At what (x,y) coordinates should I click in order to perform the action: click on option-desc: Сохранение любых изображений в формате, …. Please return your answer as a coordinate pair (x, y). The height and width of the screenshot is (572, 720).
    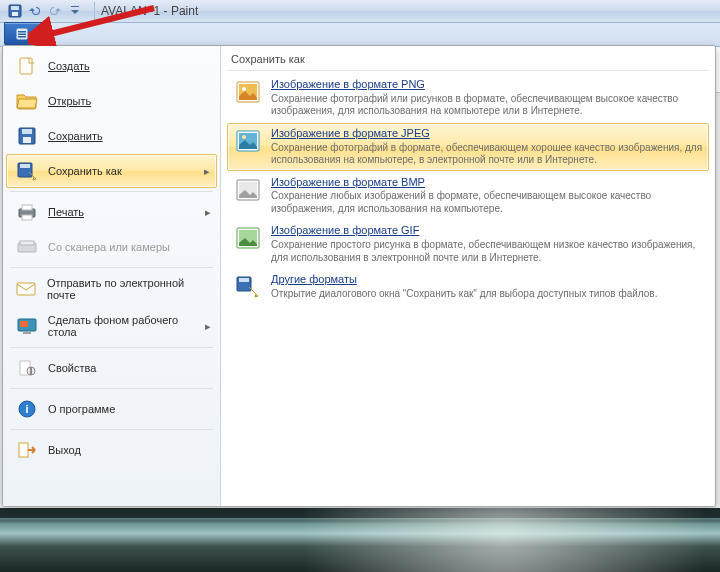
    Looking at the image, I should click on (487, 202).